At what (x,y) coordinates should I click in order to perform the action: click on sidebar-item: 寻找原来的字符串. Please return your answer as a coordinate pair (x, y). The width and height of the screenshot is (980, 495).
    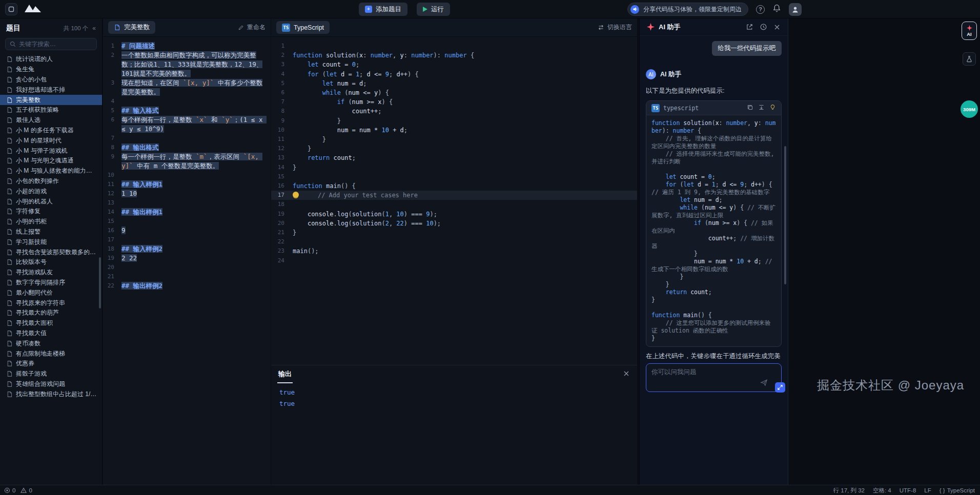
    Looking at the image, I should click on (51, 303).